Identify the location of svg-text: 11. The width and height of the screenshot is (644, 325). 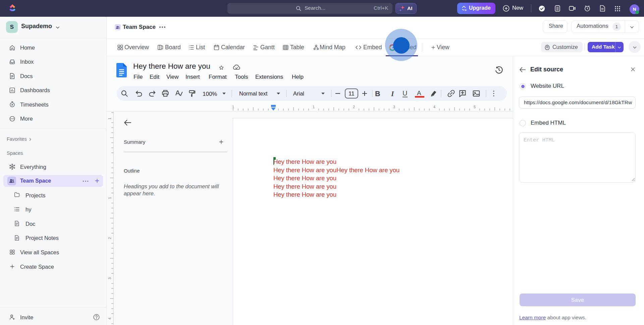
(352, 94).